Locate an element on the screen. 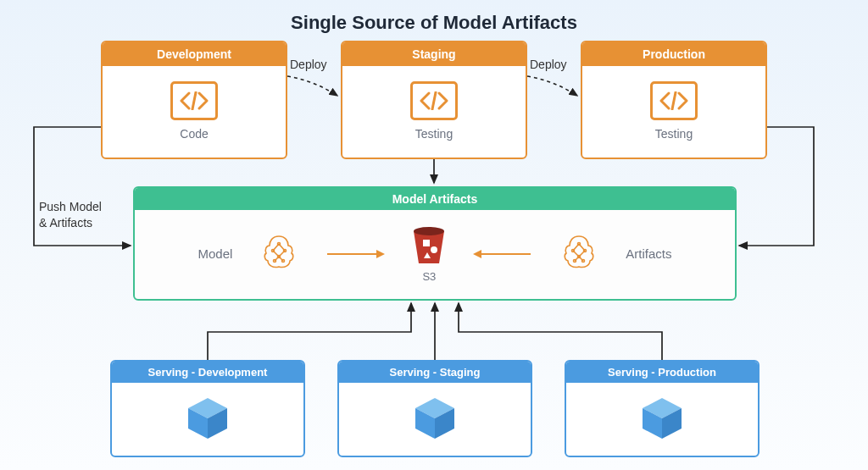 The width and height of the screenshot is (868, 470). env-header-staging: Staging is located at coordinates (434, 54).